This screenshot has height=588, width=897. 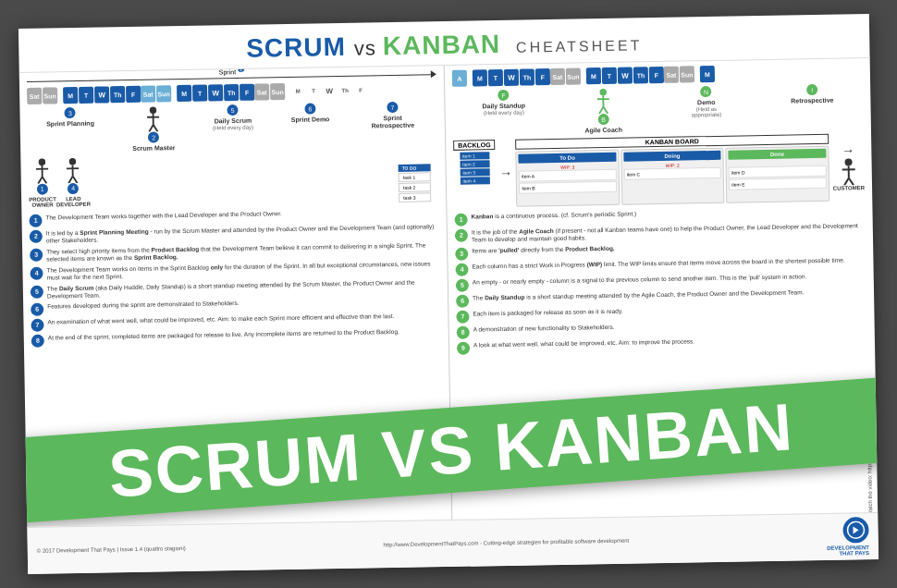 I want to click on logo-text: DEVELOPMENTTHAT PAYS, so click(x=848, y=551).